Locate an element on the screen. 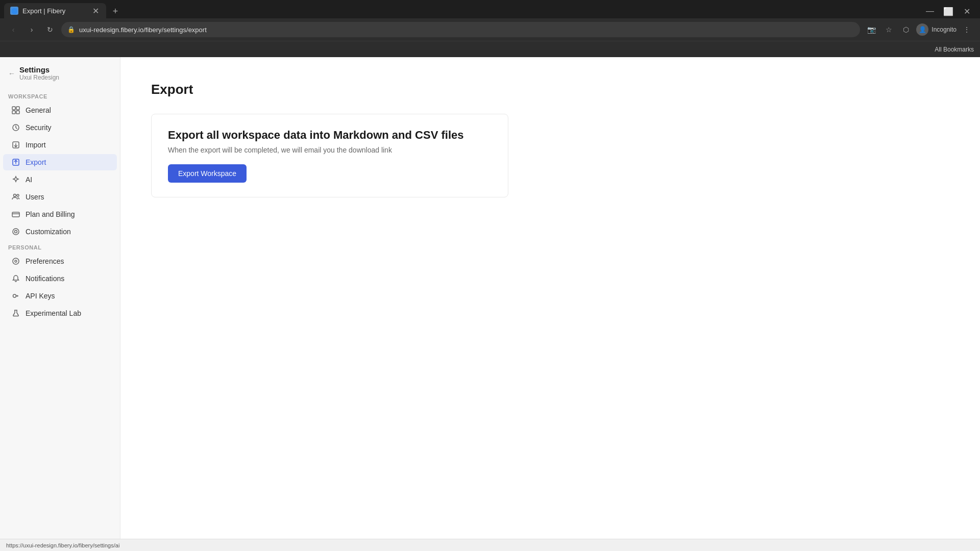  tab-favicon: 🌀 is located at coordinates (14, 11).